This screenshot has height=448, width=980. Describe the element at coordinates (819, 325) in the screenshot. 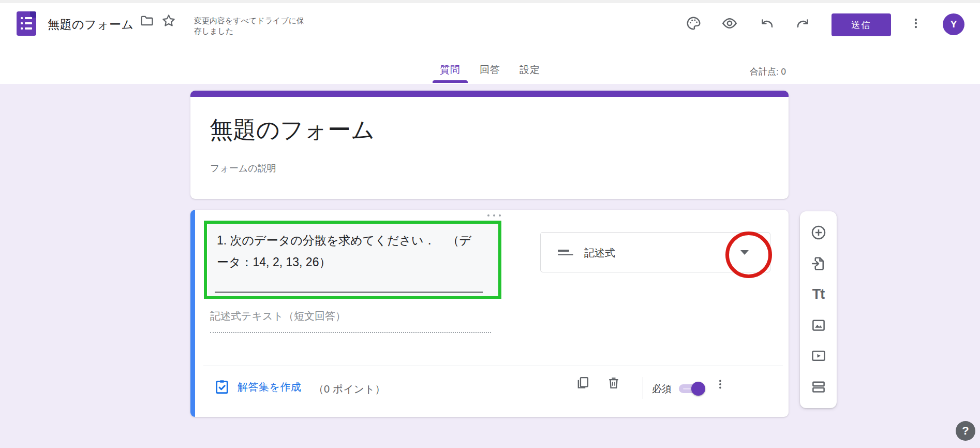

I see `image-icon` at that location.